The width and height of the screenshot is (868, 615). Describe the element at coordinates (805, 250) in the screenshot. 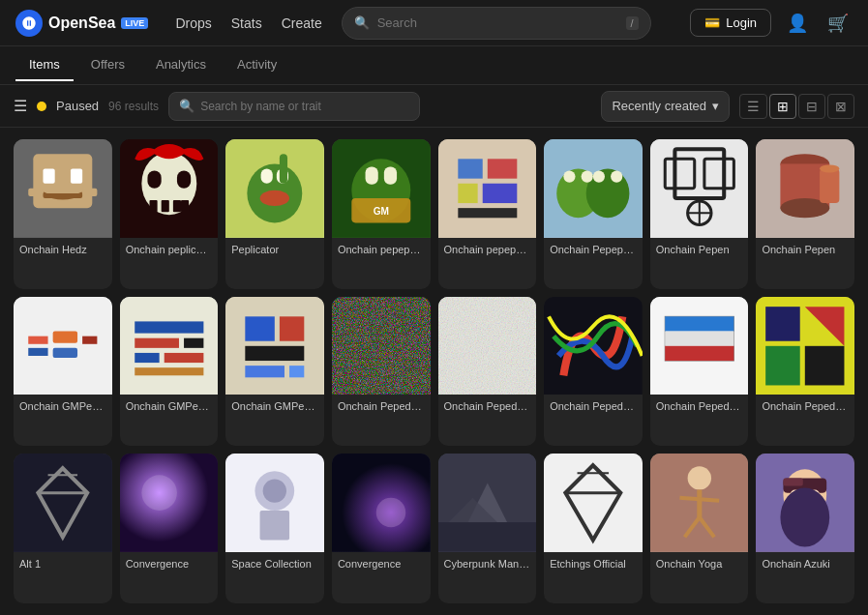

I see `nft-info: Onchain Pepen` at that location.